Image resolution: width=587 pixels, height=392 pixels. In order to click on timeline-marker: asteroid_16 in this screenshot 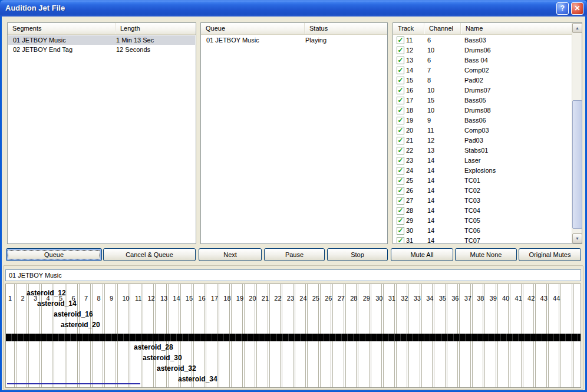, I will do `click(73, 314)`.